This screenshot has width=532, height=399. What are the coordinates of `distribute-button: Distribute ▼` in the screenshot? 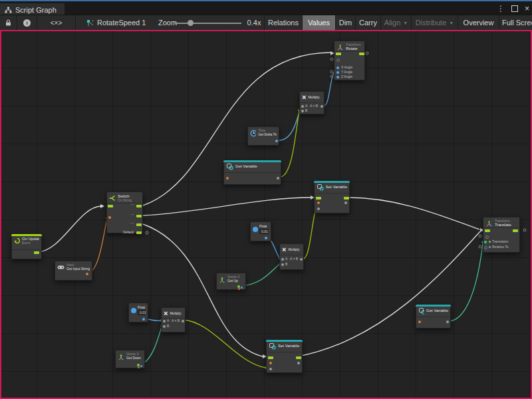 It's located at (435, 23).